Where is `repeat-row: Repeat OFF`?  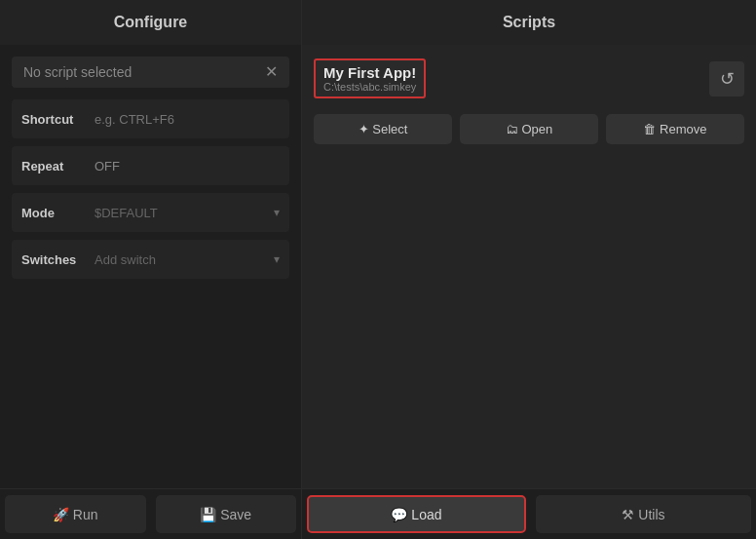 repeat-row: Repeat OFF is located at coordinates (150, 166).